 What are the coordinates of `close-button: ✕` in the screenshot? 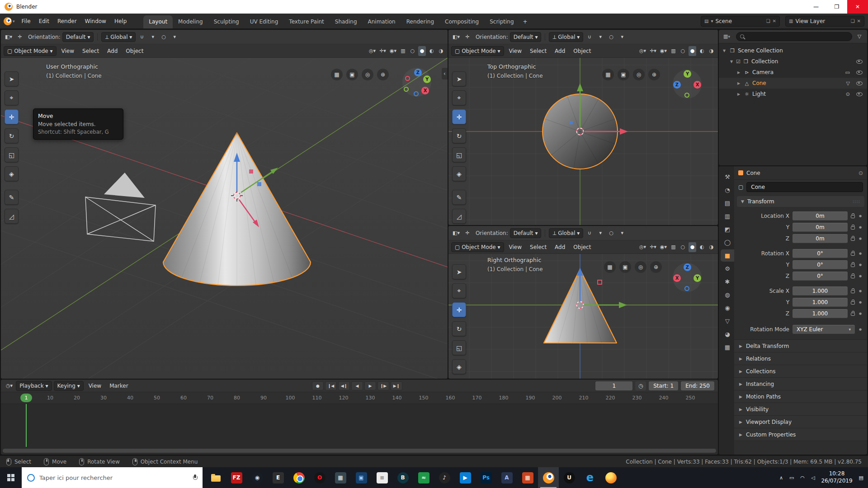 It's located at (858, 7).